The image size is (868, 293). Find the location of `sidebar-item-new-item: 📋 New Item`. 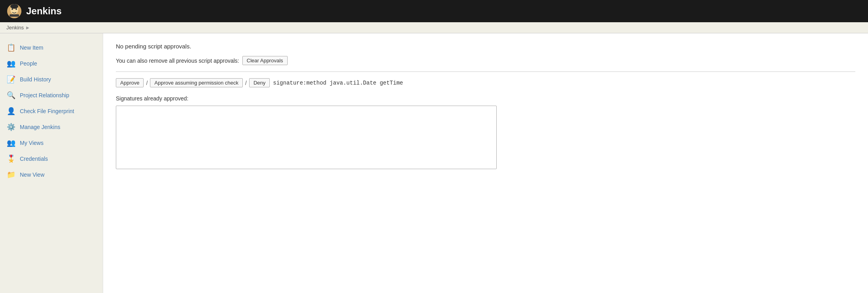

sidebar-item-new-item: 📋 New Item is located at coordinates (52, 48).